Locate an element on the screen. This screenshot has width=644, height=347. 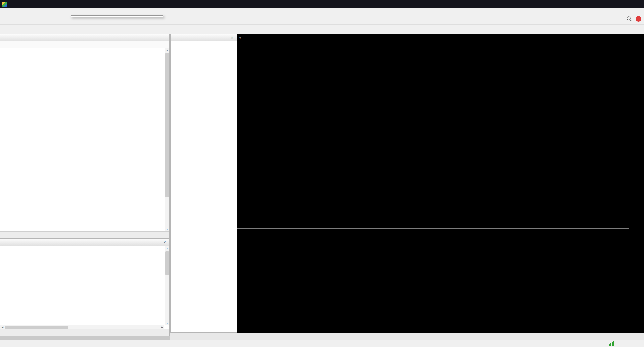
window-controls is located at coordinates (621, 4).